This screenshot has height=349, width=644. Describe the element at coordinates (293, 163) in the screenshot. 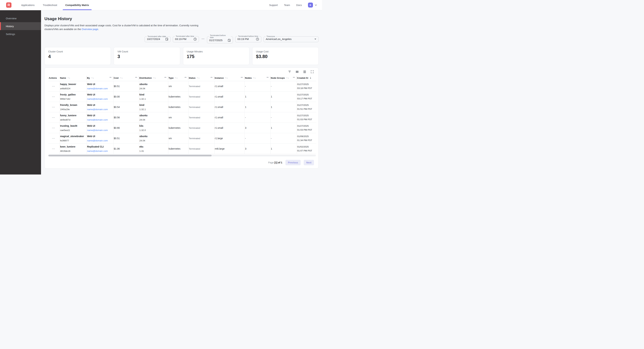

I see `previous-page-button: Previous` at that location.